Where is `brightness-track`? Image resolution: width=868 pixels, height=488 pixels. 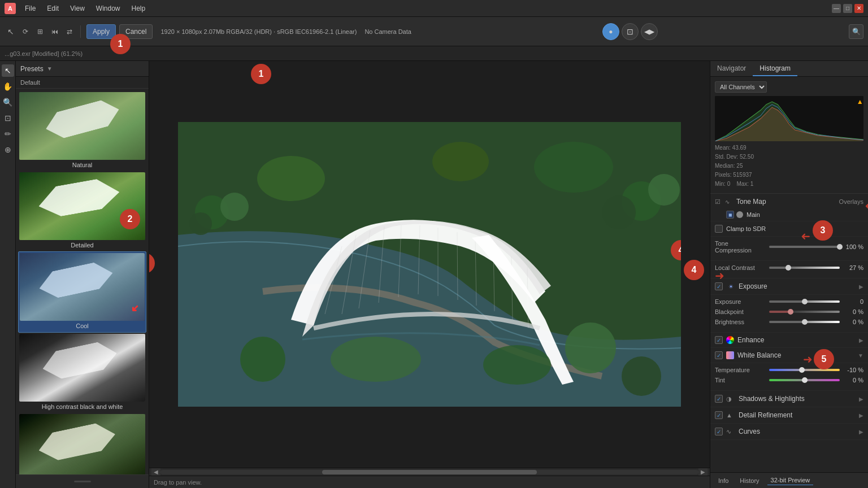
brightness-track is located at coordinates (805, 322).